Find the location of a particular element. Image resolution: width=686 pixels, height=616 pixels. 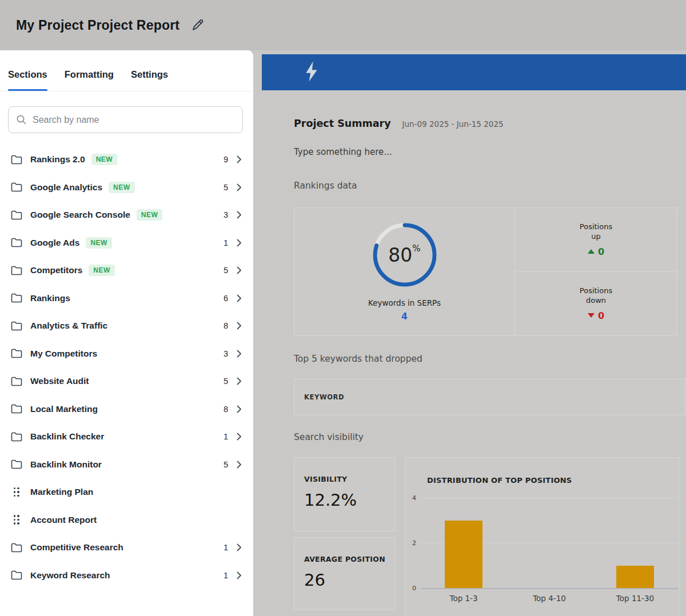

sidebar-item-my-competitors: My Competitors3 is located at coordinates (127, 354).